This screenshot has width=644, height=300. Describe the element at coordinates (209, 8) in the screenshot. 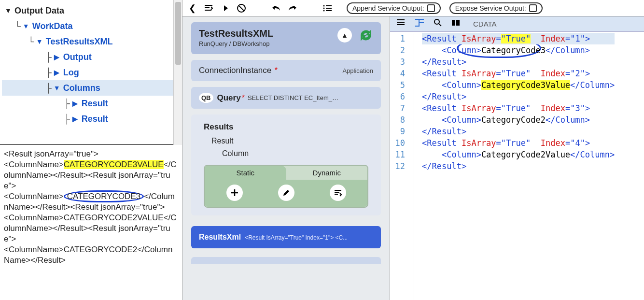

I see `align-icon` at that location.